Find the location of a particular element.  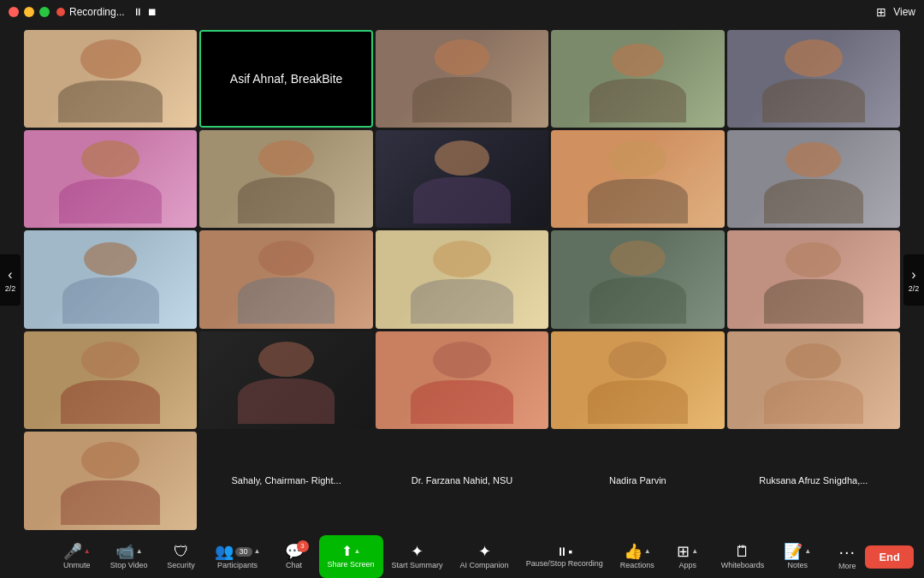

security-label: Security is located at coordinates (181, 565).